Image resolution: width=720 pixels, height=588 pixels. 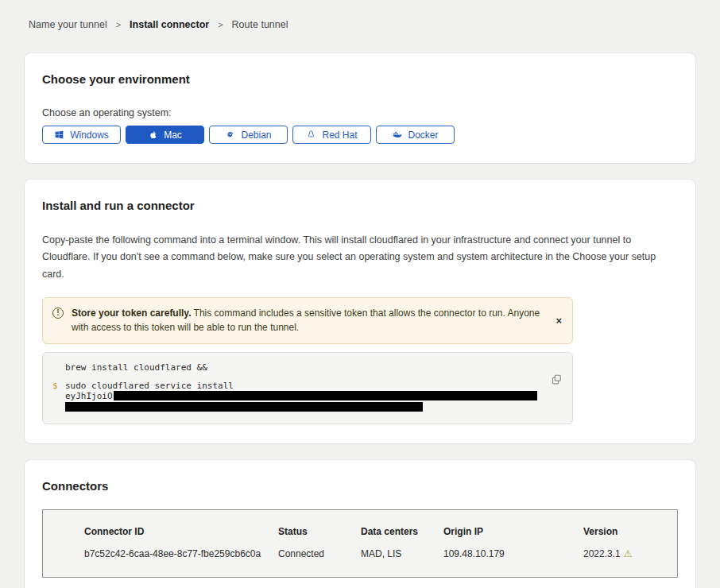 What do you see at coordinates (303, 367) in the screenshot?
I see `code-line-brew: brew install cloudflared &&` at bounding box center [303, 367].